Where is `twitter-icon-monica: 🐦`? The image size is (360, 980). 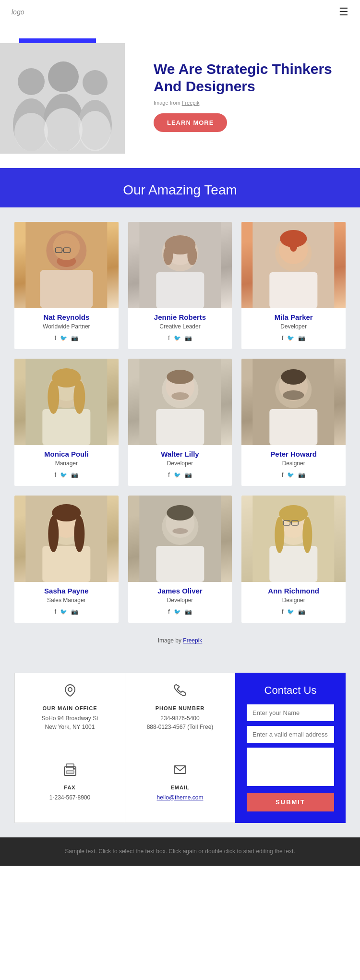
twitter-icon-monica: 🐦 is located at coordinates (63, 475).